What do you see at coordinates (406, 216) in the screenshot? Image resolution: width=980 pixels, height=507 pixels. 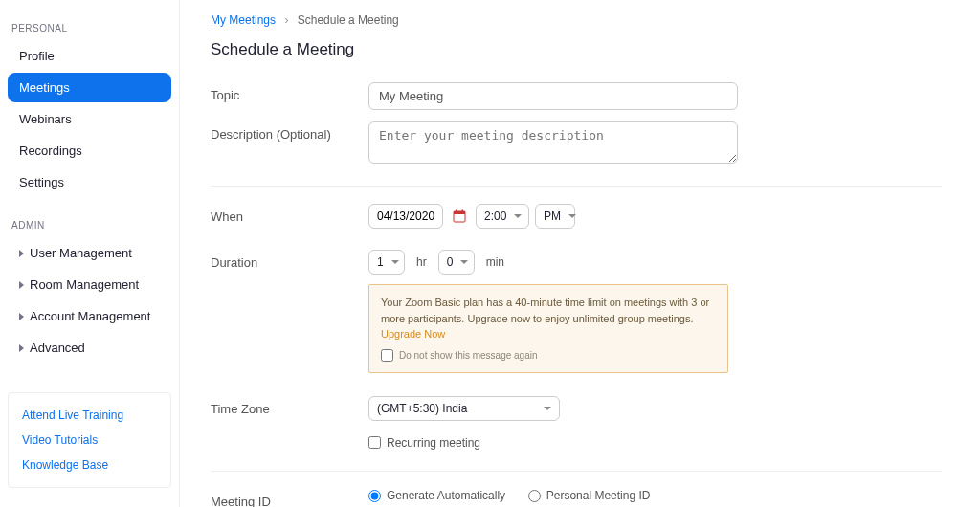 I see `when-date-input` at bounding box center [406, 216].